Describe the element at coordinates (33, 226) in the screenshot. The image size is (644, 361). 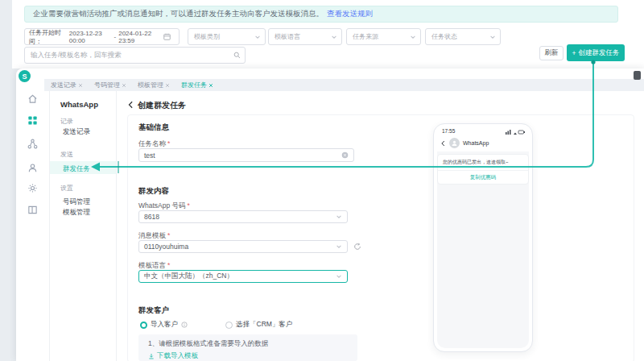
I see `icon-rail` at that location.